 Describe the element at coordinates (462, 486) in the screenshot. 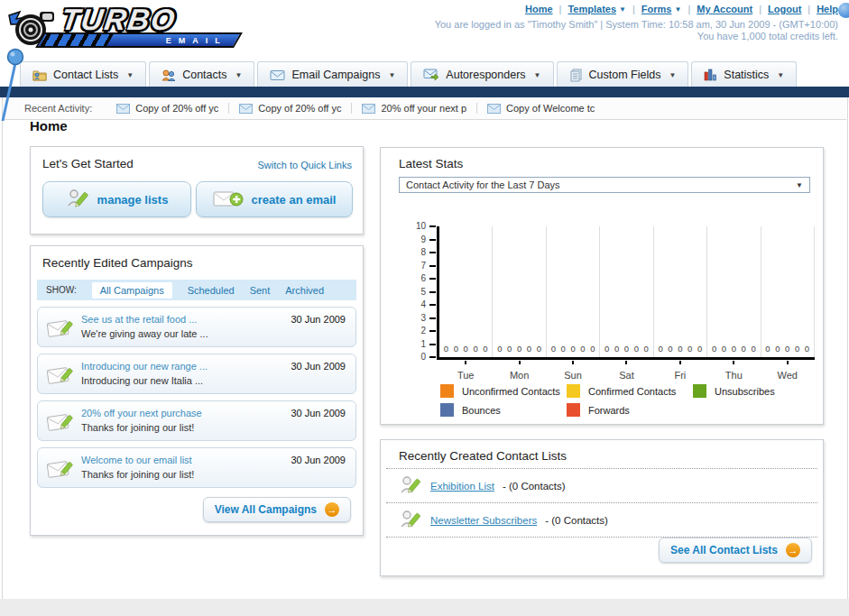

I see `contact-list-link: Exhibition List` at that location.